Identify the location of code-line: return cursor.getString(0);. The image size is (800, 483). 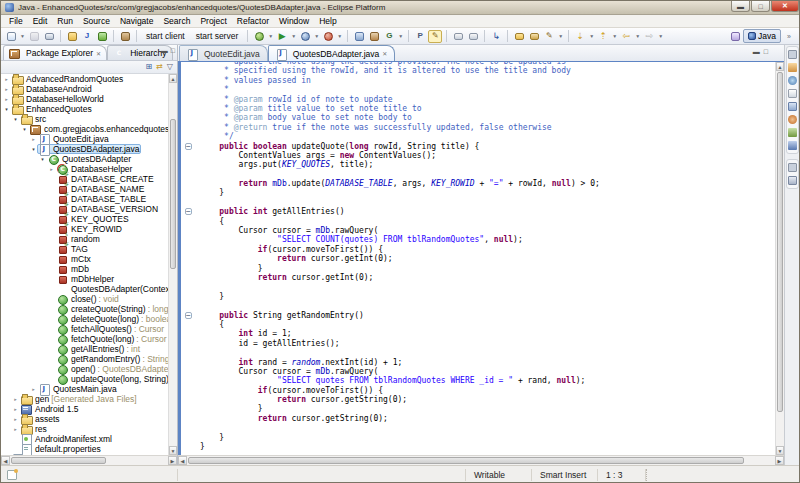
(478, 400).